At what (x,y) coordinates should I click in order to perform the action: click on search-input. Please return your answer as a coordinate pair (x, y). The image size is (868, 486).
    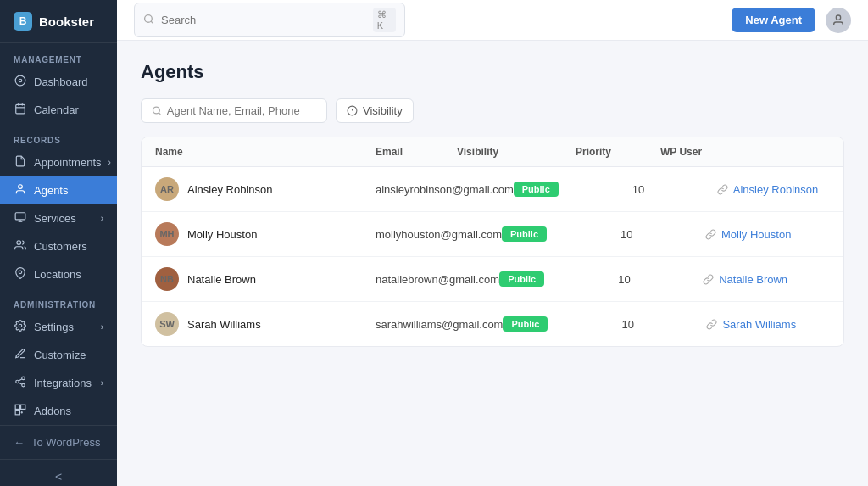
    Looking at the image, I should click on (264, 20).